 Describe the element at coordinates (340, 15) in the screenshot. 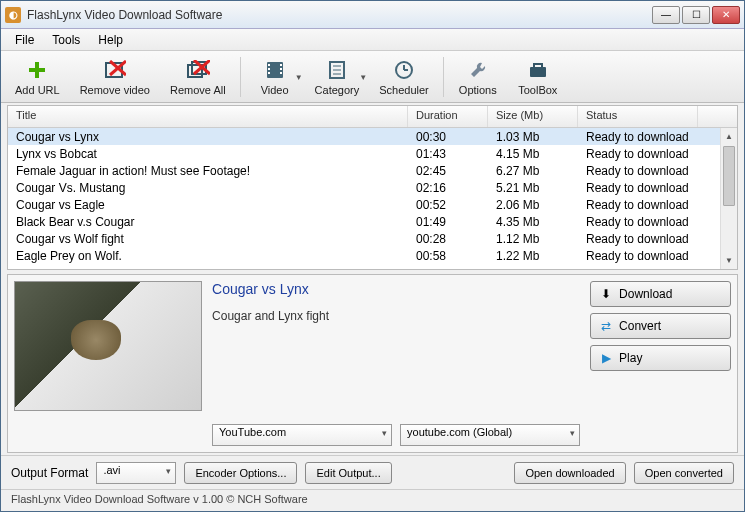

I see `window-title: FlashLynx Video Download Software` at that location.